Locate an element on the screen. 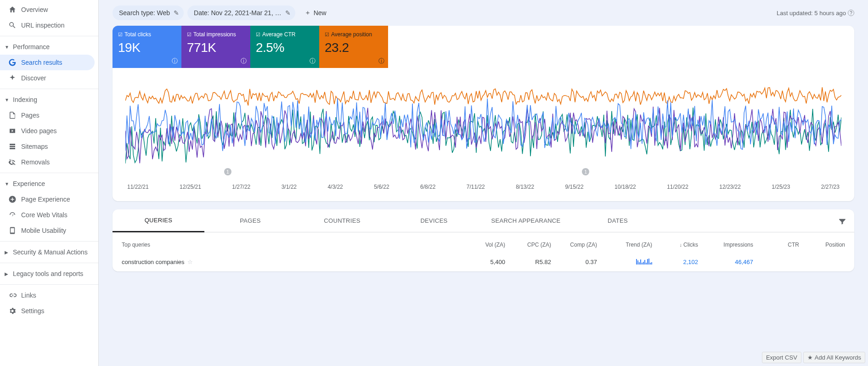 This screenshot has height=366, width=868. nav-settings: Settings is located at coordinates (47, 311).